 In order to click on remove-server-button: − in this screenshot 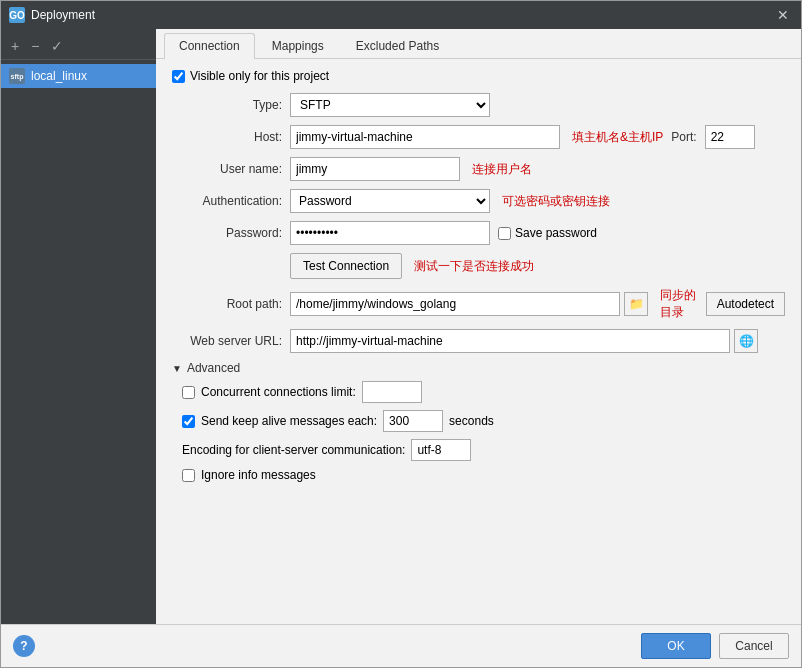, I will do `click(35, 46)`.